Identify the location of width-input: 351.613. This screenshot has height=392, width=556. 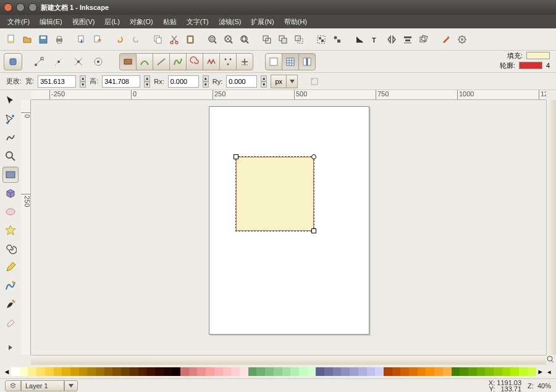
(57, 81).